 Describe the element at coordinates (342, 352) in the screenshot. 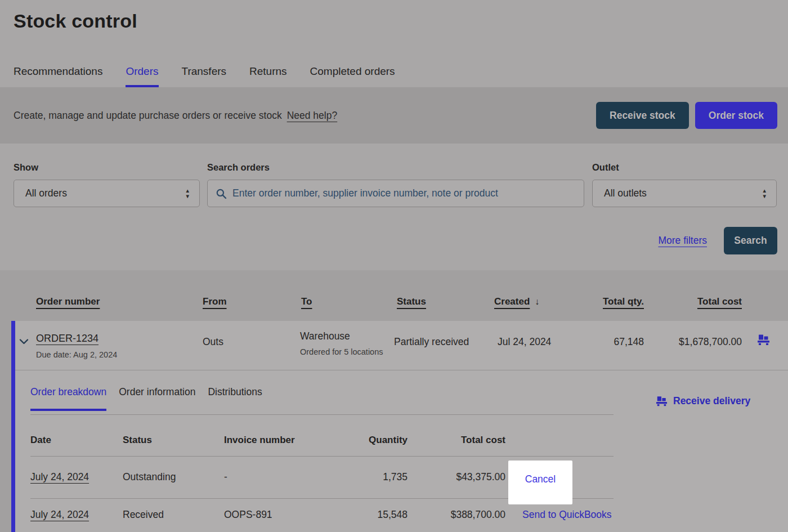

I see `order-to-note: Ordered for 5 locations` at that location.